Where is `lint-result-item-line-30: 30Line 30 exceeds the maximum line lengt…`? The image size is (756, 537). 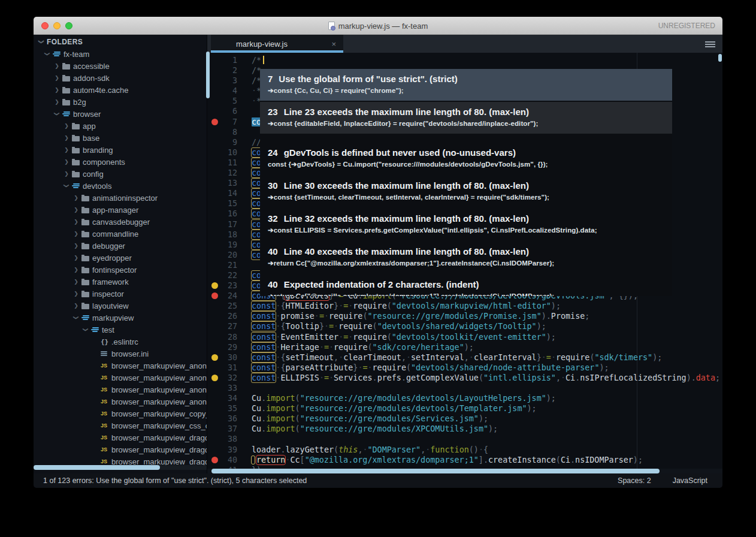
lint-result-item-line-30: 30Line 30 exceeds the maximum line lengt… is located at coordinates (466, 192).